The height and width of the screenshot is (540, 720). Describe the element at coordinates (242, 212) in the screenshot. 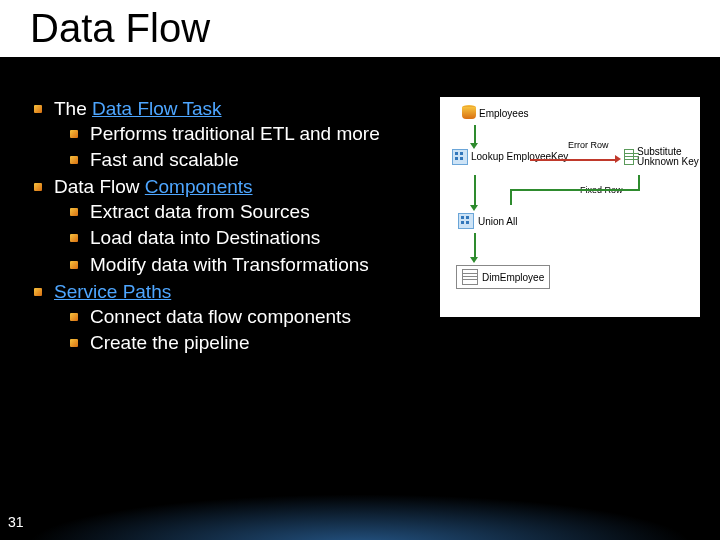

I see `bullet-1-sub-0: Extract data from Sources` at that location.